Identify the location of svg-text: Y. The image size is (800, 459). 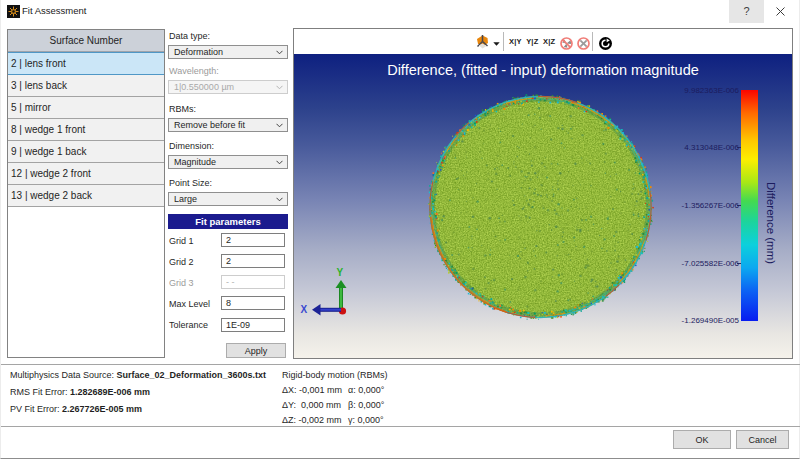
(340, 272).